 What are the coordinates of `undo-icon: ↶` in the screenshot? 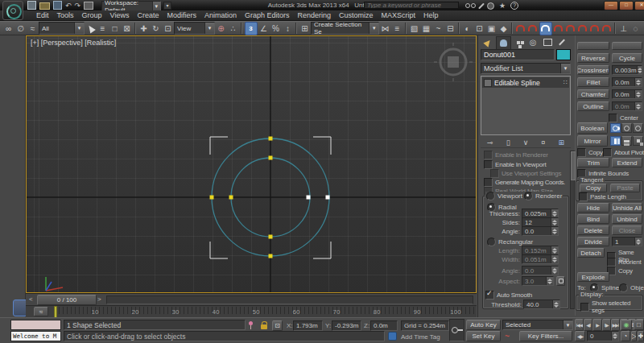 It's located at (68, 6).